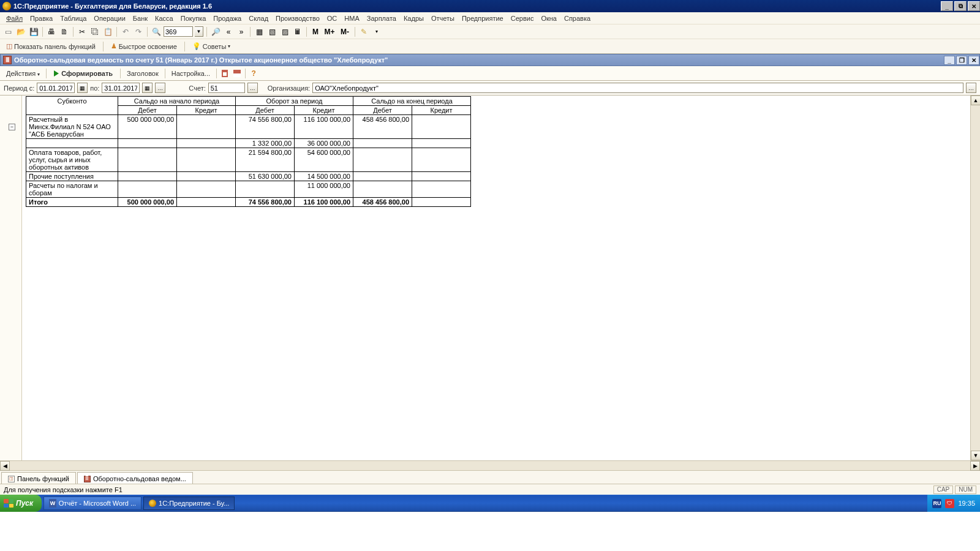 This screenshot has height=551, width=980. I want to click on find-icon: 🔎, so click(216, 32).